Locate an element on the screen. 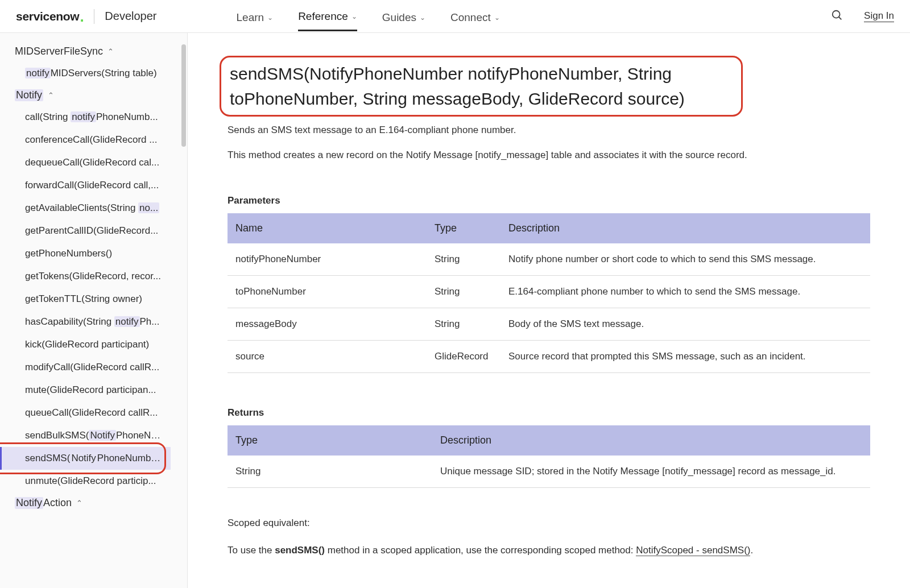 This screenshot has height=588, width=910. sign-in-link: Sign In is located at coordinates (879, 16).